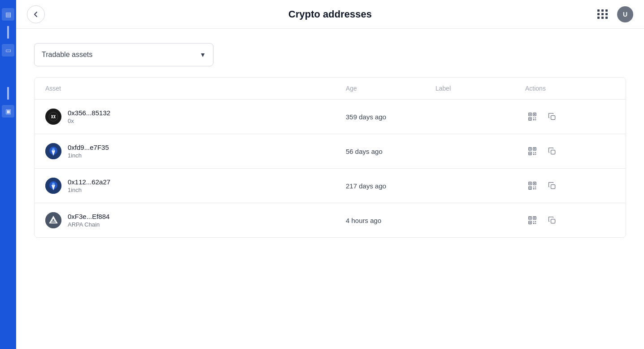 Image resolution: width=644 pixels, height=349 pixels. What do you see at coordinates (89, 224) in the screenshot?
I see `asset-symbol-4: ARPA Chain` at bounding box center [89, 224].